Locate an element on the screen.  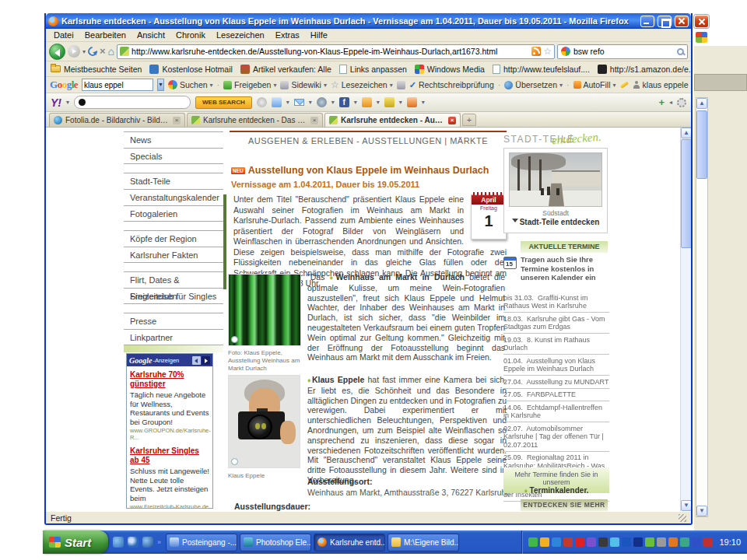
task-firefox-karlsruhe: Karlsruhe entd... is located at coordinates (349, 543).